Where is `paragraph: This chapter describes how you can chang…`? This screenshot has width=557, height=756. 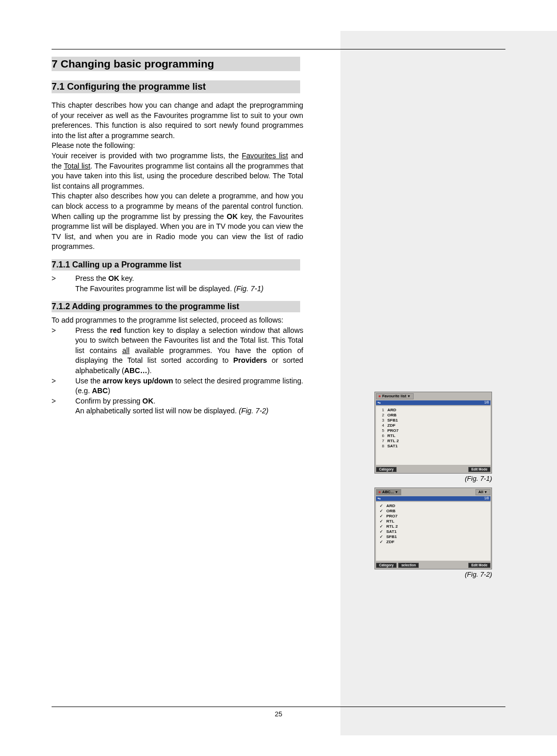
paragraph: This chapter describes how you can chang… is located at coordinates (177, 121).